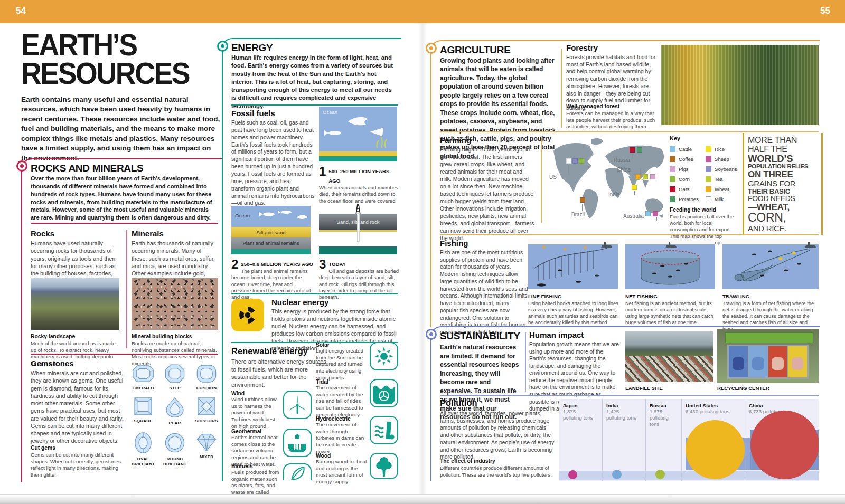 The image size is (845, 504). Describe the element at coordinates (487, 194) in the screenshot. I see `farming-body: Farming began 10,000 years ago, in the M…` at that location.